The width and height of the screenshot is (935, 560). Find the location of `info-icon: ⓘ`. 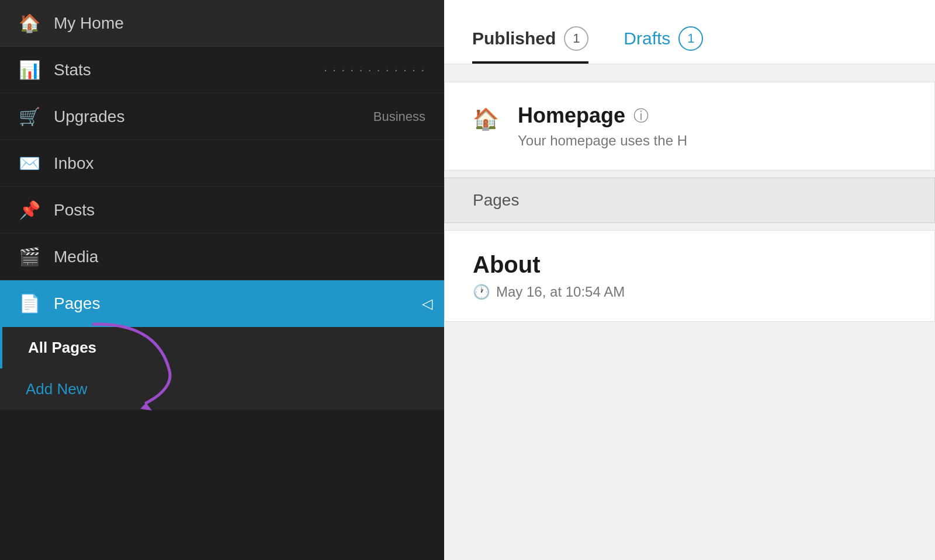

info-icon: ⓘ is located at coordinates (641, 116).